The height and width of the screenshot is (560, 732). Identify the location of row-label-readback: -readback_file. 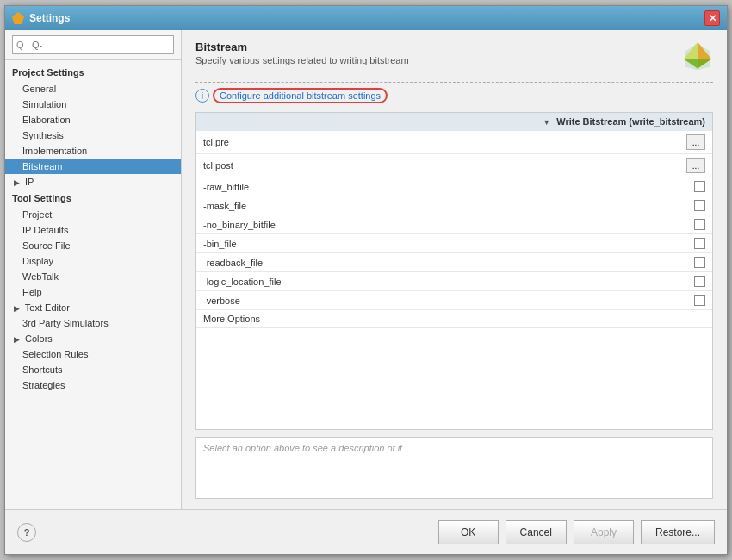
(282, 263).